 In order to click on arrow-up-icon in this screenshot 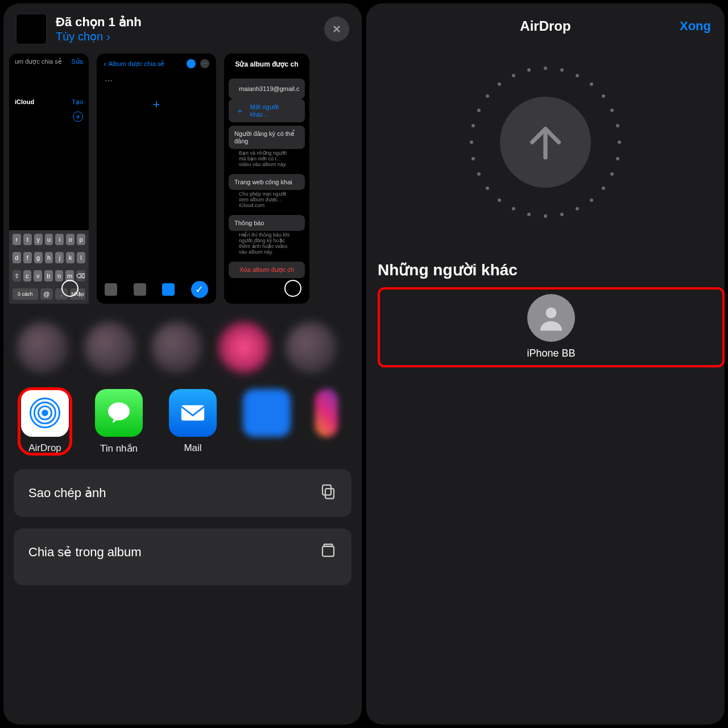, I will do `click(545, 142)`.